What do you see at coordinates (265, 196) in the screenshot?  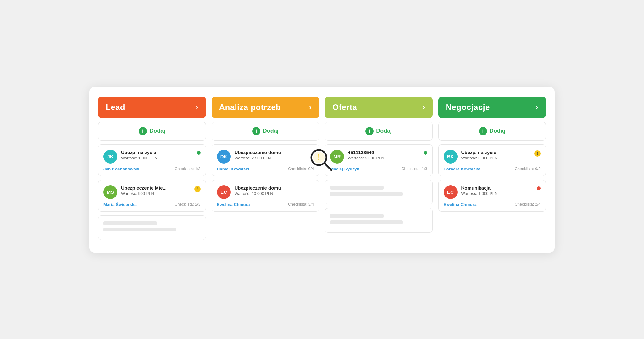 I see `deal-card-analiza-2: EC Ubezpieczenie domu Wartość: 10 000 PL…` at bounding box center [265, 196].